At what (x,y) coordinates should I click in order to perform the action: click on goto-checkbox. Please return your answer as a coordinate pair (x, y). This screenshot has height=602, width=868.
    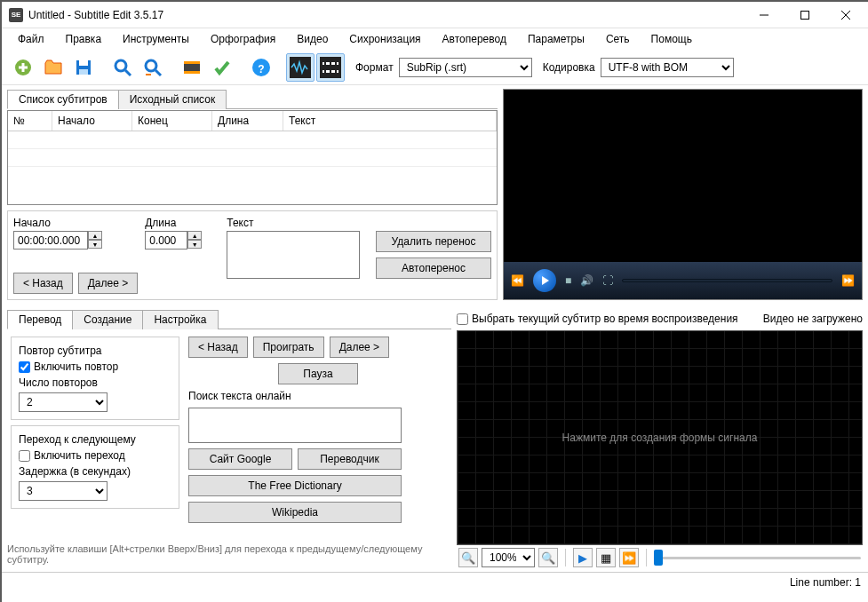
    Looking at the image, I should click on (25, 456).